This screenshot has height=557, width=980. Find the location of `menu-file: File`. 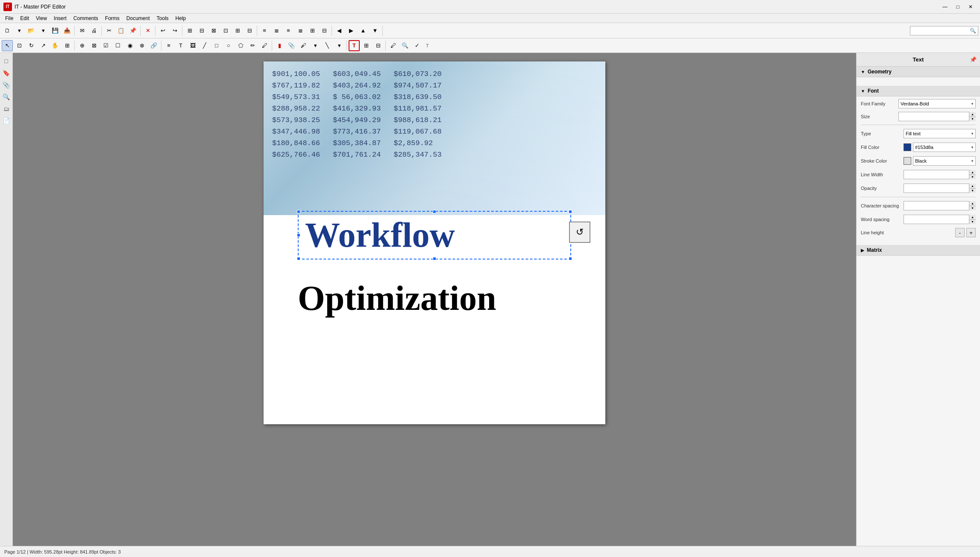

menu-file: File is located at coordinates (9, 18).